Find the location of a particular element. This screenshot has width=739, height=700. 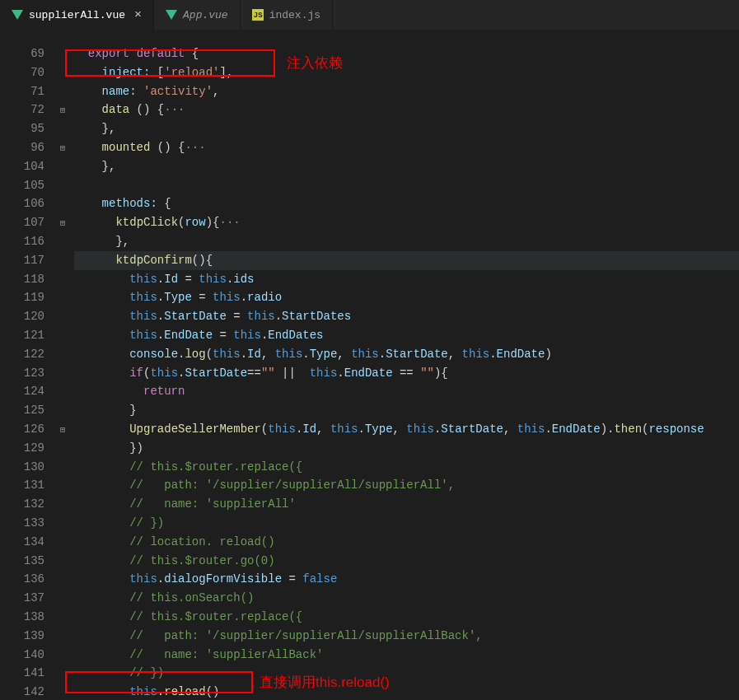

line-number: 125 is located at coordinates (22, 410).